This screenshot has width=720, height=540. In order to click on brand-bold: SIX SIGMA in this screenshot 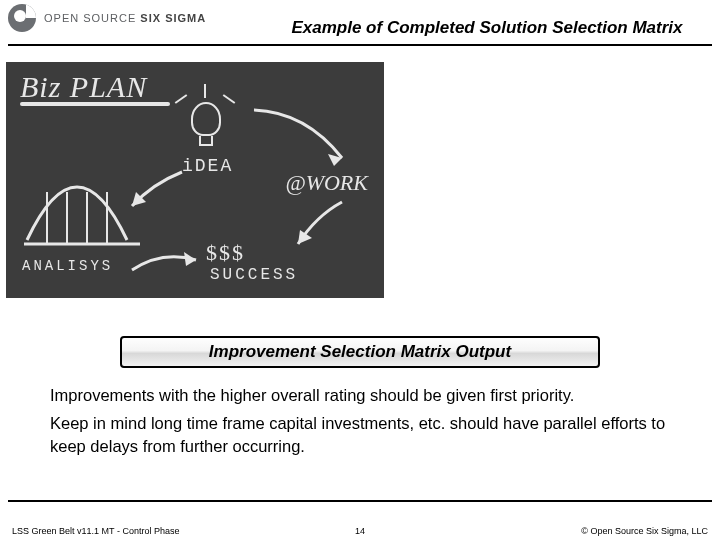, I will do `click(173, 18)`.